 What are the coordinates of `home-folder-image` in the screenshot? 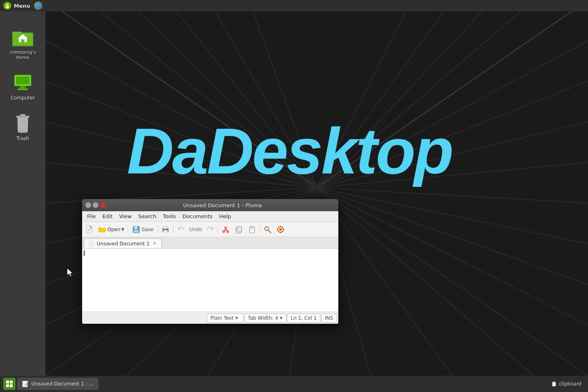 It's located at (23, 37).